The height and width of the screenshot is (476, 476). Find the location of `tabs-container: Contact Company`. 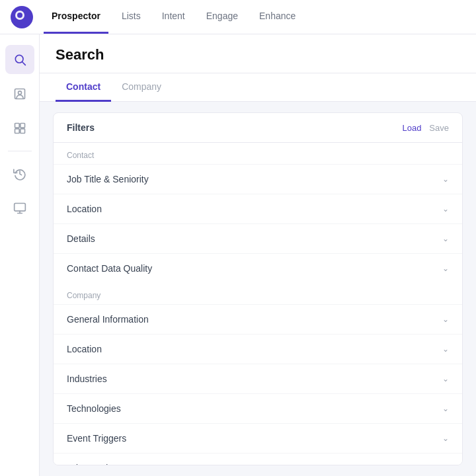

tabs-container: Contact Company is located at coordinates (258, 87).